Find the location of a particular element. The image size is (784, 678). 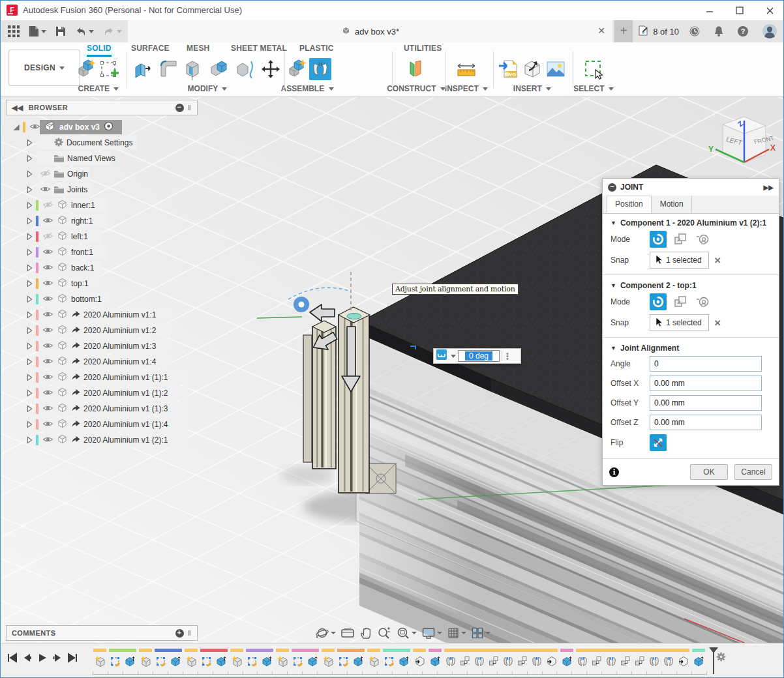

ribbon-group-create: CREATE is located at coordinates (98, 89).